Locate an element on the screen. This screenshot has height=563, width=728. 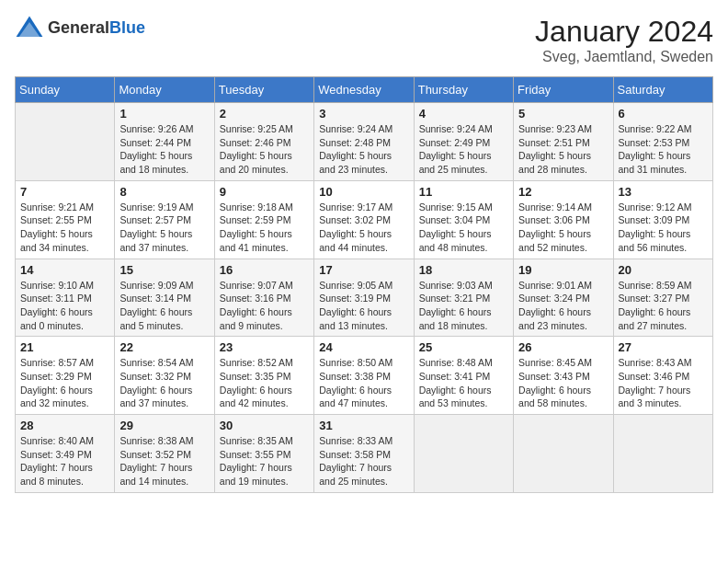
day-number: 18 is located at coordinates (463, 270).